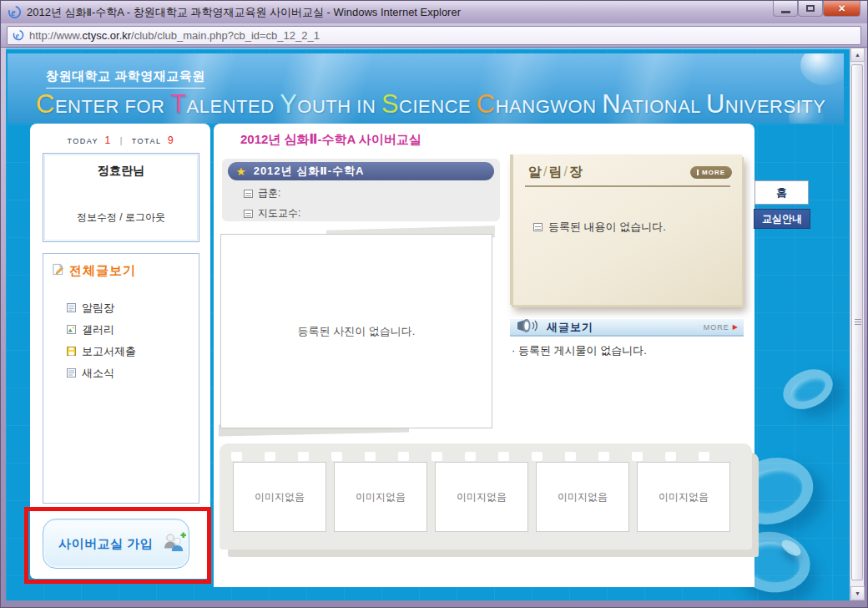  I want to click on notice-board: 알/림/장 MORE 등록된 내용이 없습니다., so click(626, 230).